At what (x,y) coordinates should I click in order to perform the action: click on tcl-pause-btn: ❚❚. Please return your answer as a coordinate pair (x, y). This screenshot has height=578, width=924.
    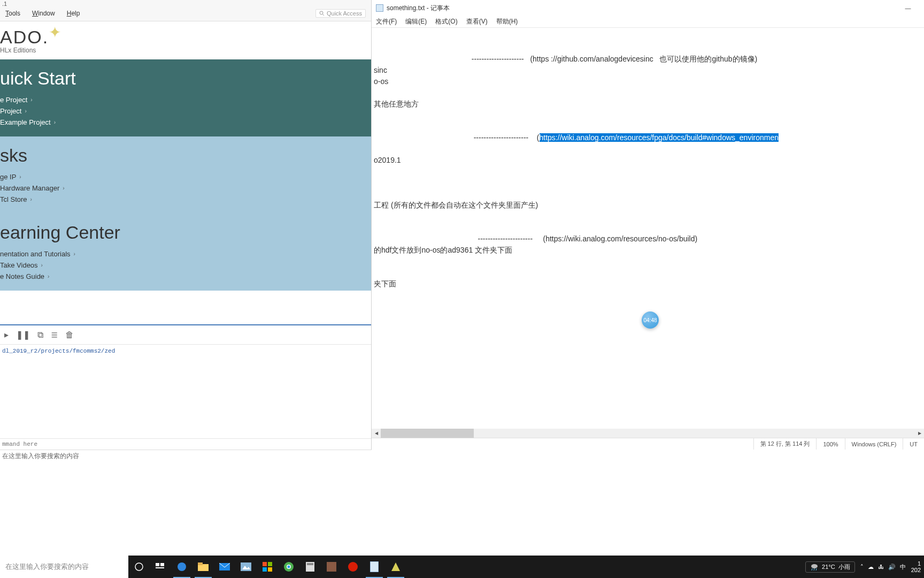
    Looking at the image, I should click on (23, 335).